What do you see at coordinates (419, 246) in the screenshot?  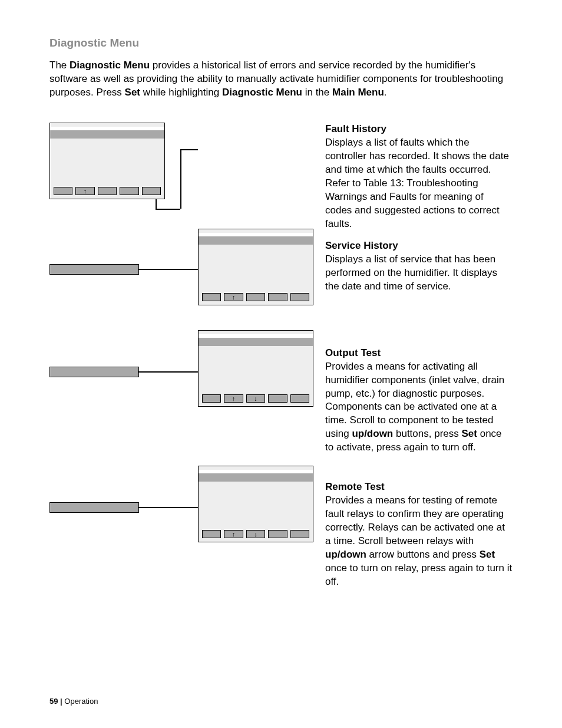 I see `heading: Service History` at bounding box center [419, 246].